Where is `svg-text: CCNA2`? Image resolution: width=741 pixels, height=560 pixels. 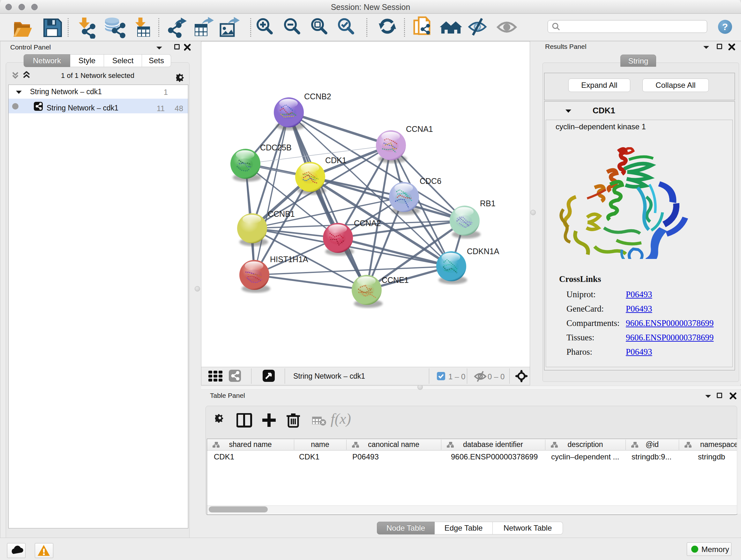 svg-text: CCNA2 is located at coordinates (367, 223).